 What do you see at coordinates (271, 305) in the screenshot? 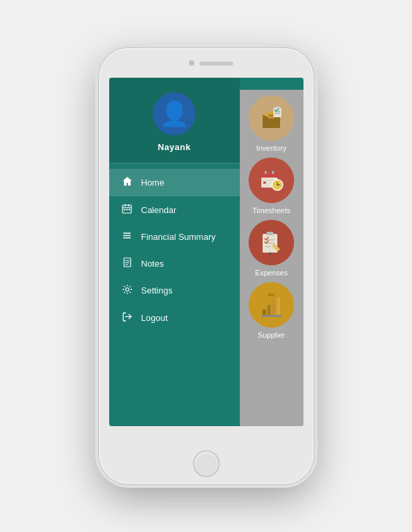
I see `supplier-icon-circle` at bounding box center [271, 305].